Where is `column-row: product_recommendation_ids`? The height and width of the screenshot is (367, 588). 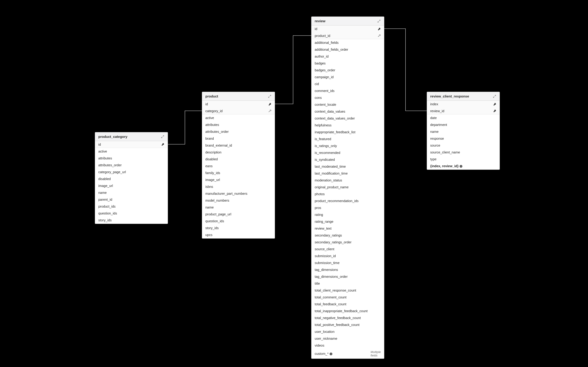
column-row: product_recommendation_ids is located at coordinates (348, 201).